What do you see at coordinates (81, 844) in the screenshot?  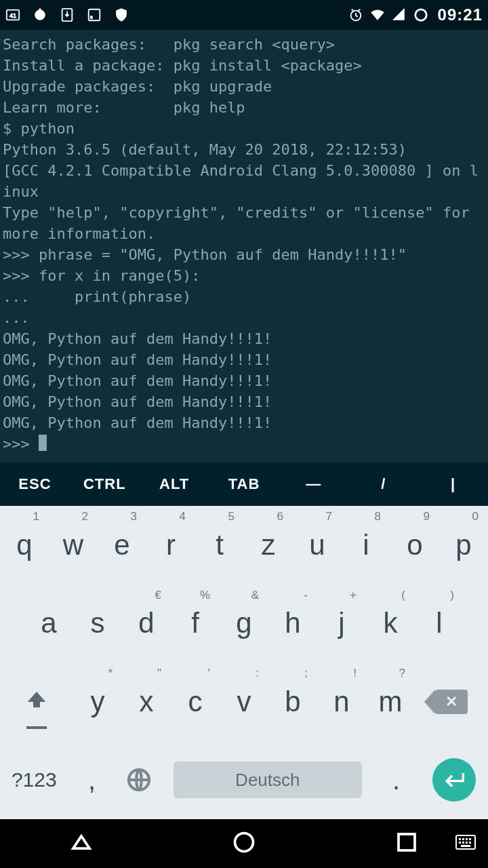 I see `nav-back` at bounding box center [81, 844].